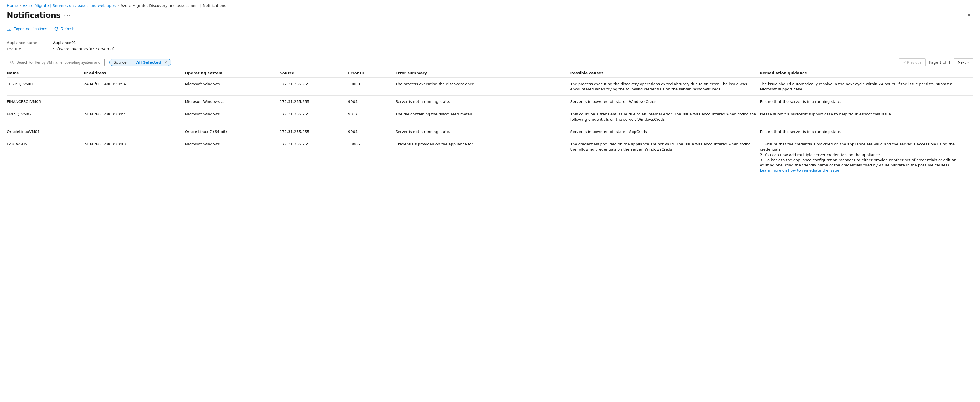 The height and width of the screenshot is (402, 980). I want to click on download-icon, so click(9, 29).